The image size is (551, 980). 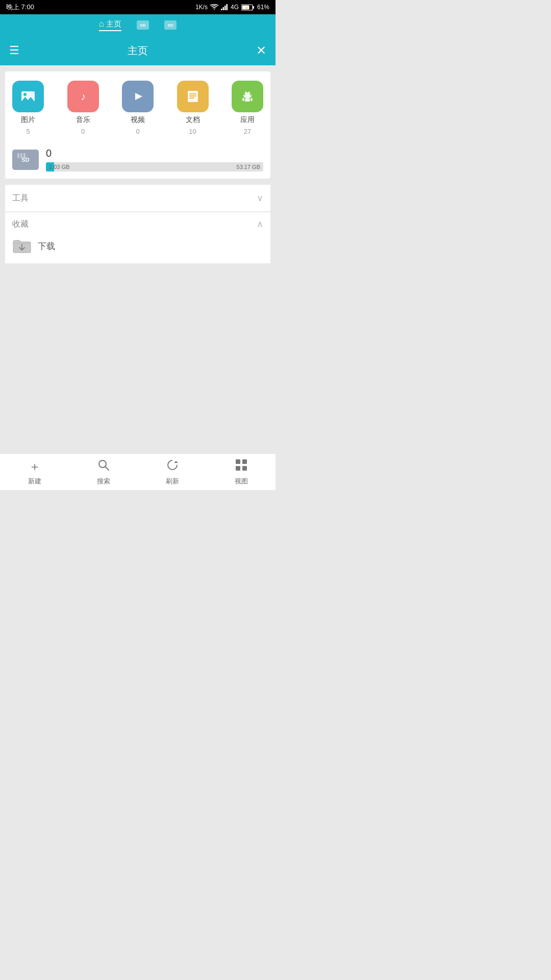 I want to click on photos-icon, so click(x=28, y=96).